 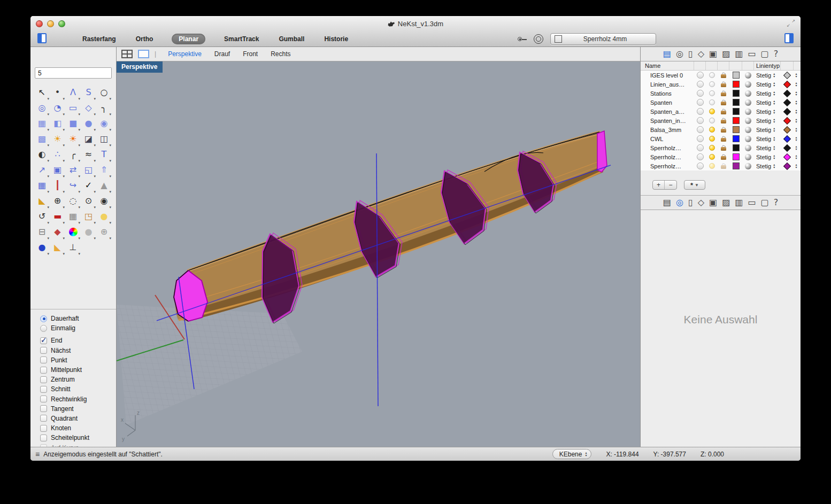 I want to click on osnap-checkbox: Rechtwinklig, so click(x=78, y=399).